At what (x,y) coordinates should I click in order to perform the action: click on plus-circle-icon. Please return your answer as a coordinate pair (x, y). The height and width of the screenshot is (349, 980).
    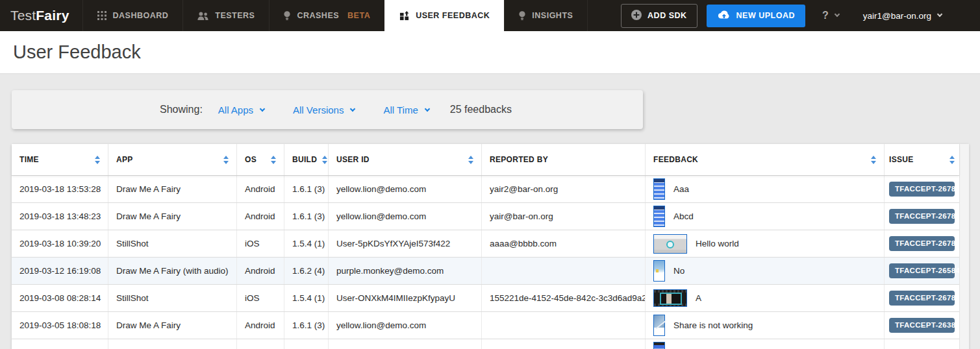
    Looking at the image, I should click on (636, 16).